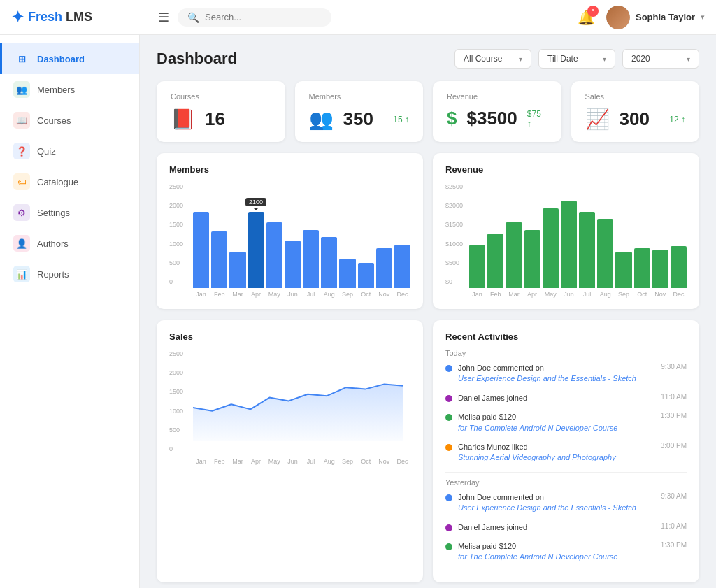 The image size is (716, 588). I want to click on course-filter: All Course ▾, so click(493, 59).